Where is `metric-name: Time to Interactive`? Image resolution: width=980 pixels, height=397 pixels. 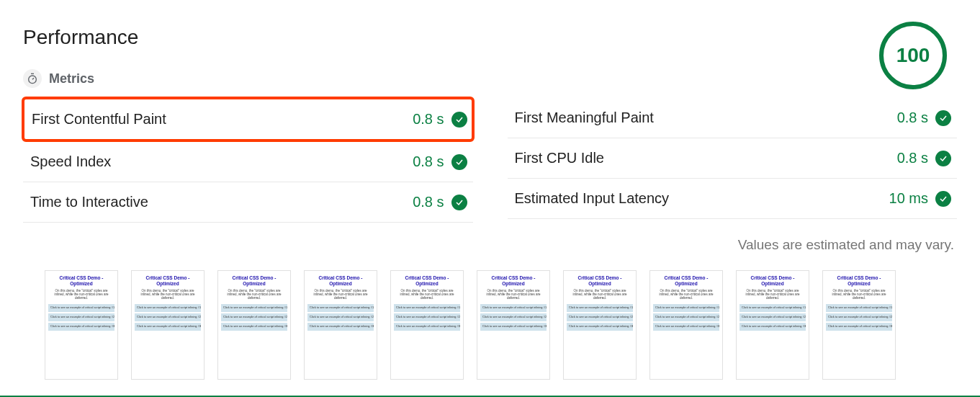
metric-name: Time to Interactive is located at coordinates (89, 202).